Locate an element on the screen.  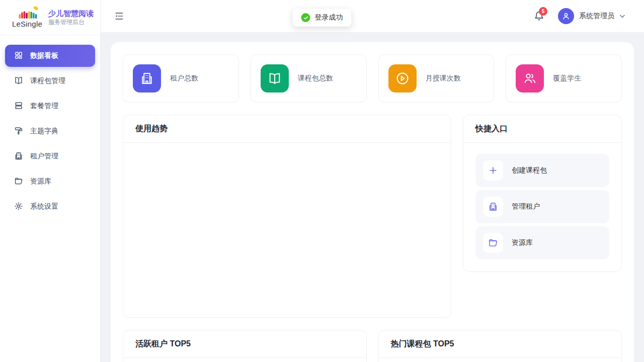
sidebar-item-dashboard: 数据看板 is located at coordinates (50, 56).